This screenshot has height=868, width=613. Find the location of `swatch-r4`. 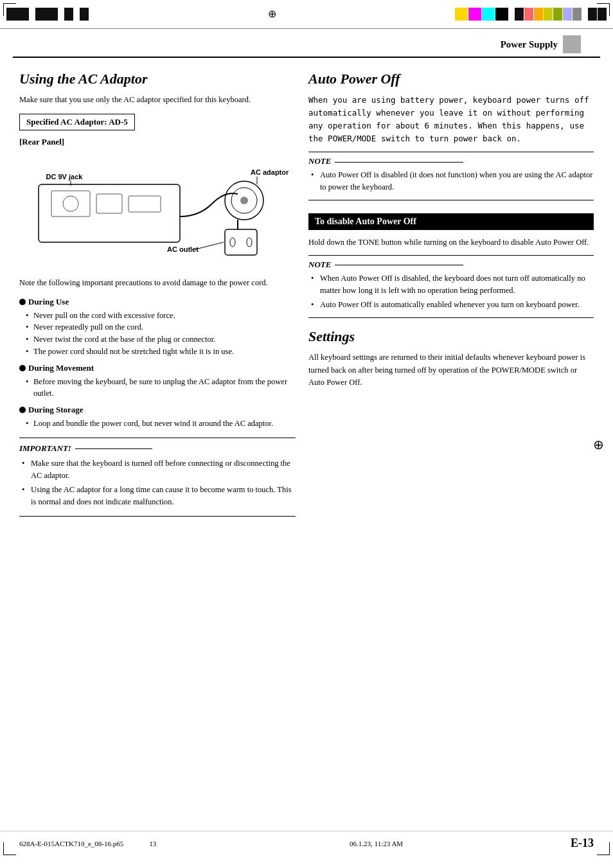

swatch-r4 is located at coordinates (548, 14).